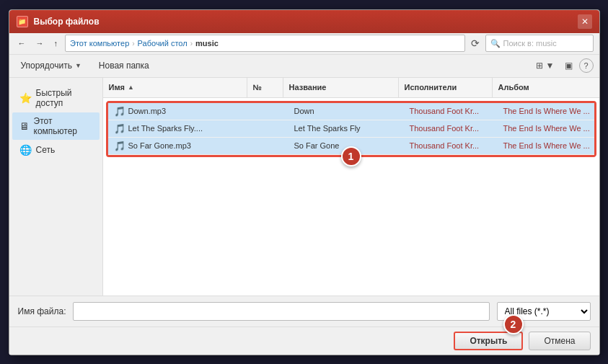  Describe the element at coordinates (58, 22) in the screenshot. I see `title-bar-left: 📁 Выбор файлов` at that location.